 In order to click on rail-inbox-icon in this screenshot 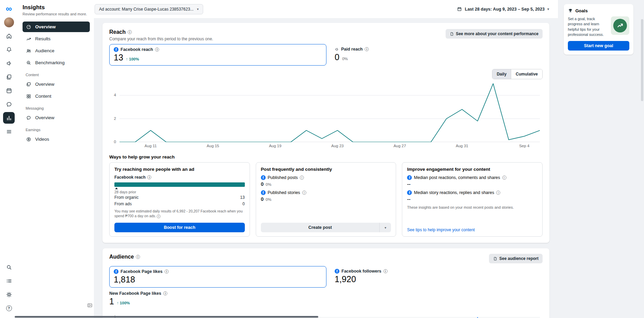, I will do `click(9, 104)`.